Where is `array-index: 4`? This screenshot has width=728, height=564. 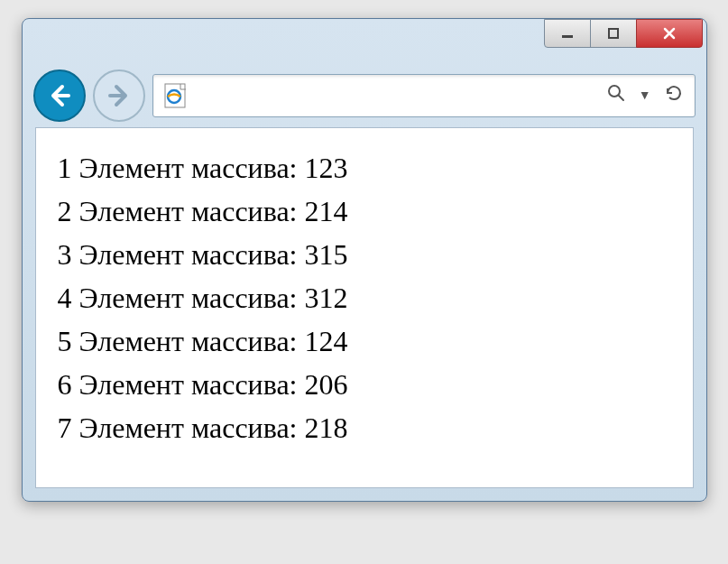 array-index: 4 is located at coordinates (65, 298).